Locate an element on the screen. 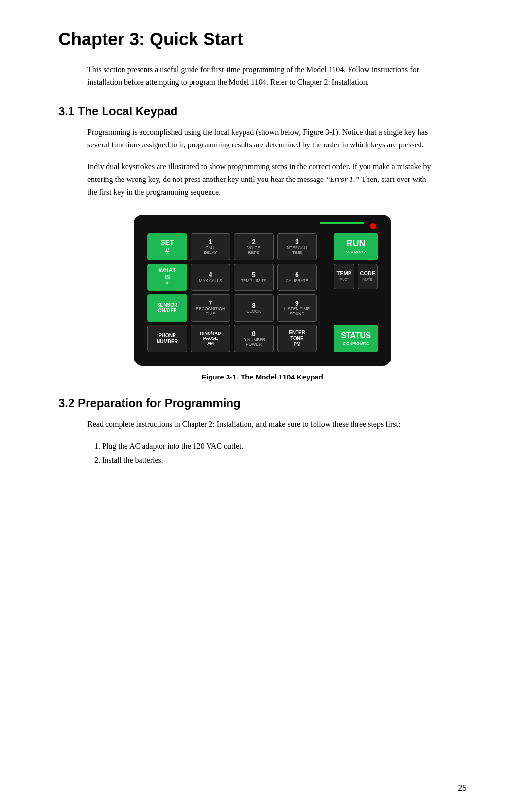 The image size is (525, 812). key-9: 9 LISTEN TIMESOUND is located at coordinates (297, 308).